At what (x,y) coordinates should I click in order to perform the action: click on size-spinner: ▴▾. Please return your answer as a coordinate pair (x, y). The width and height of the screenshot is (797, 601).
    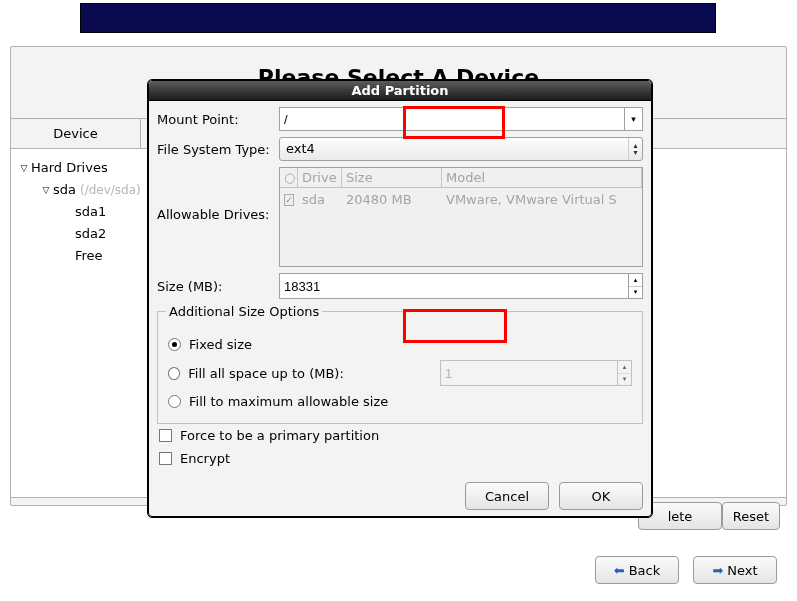
    Looking at the image, I should click on (461, 286).